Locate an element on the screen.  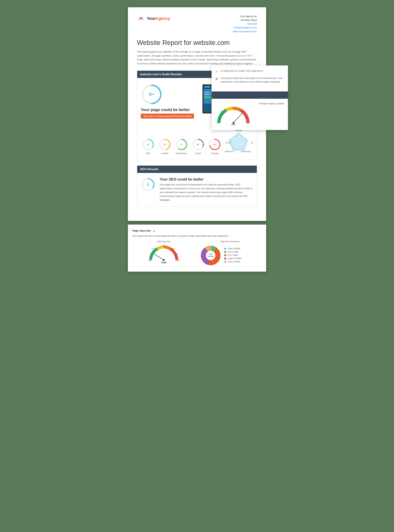
logo-agency: Agency is located at coordinates (163, 19).